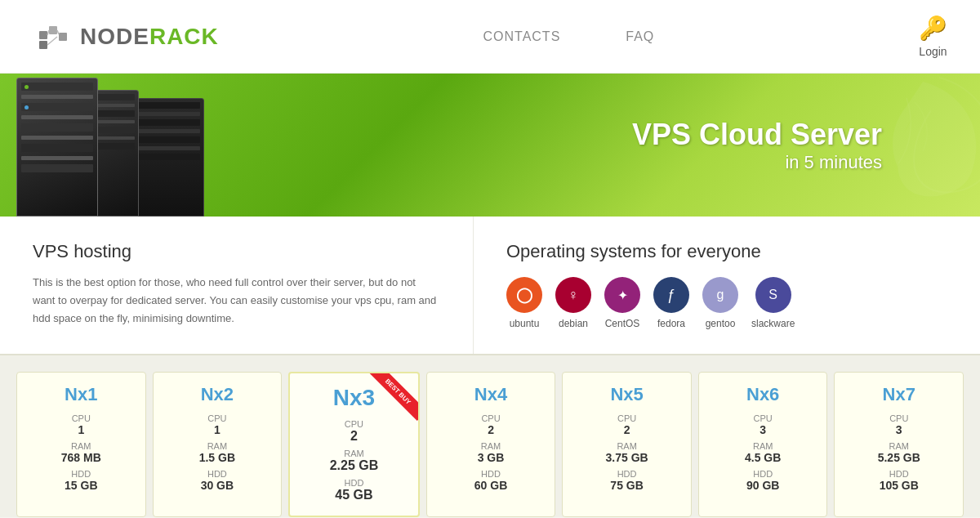 The width and height of the screenshot is (980, 518). Describe the element at coordinates (185, 36) in the screenshot. I see `logo-rack: RACK` at that location.